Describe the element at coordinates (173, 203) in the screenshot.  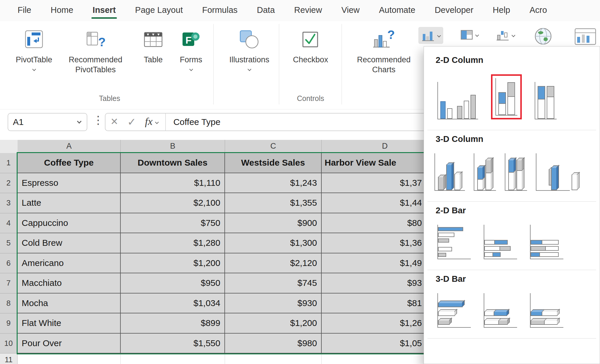
I see `cell: $2,100` at that location.